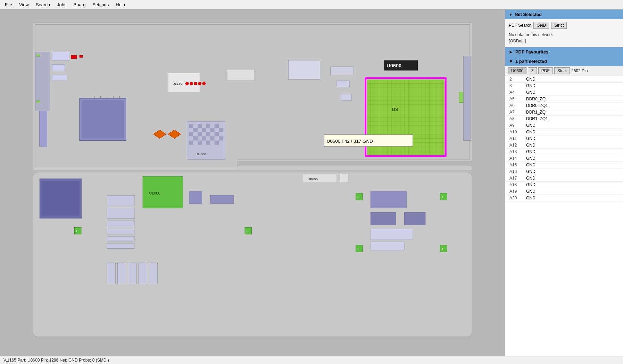 The image size is (623, 364). Describe the element at coordinates (516, 79) in the screenshot. I see `pin-id: 2` at that location.